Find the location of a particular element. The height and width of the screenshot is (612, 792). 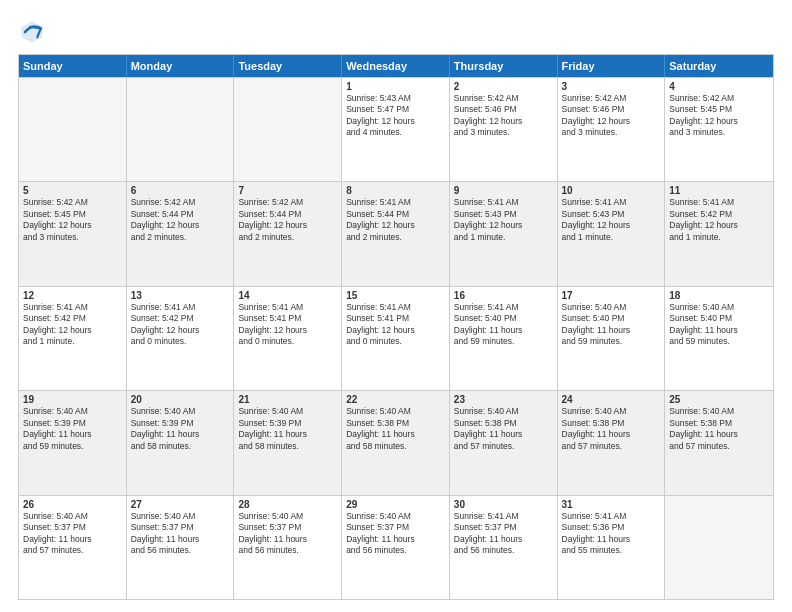

day-number: 16 is located at coordinates (504, 296).